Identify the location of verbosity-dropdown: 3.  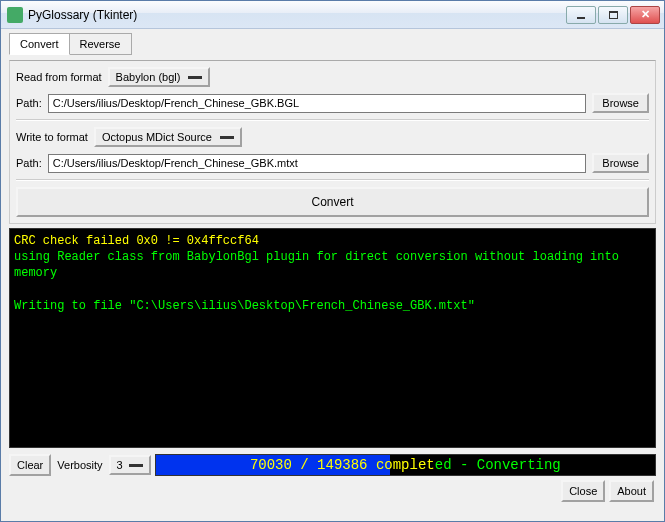
(130, 465).